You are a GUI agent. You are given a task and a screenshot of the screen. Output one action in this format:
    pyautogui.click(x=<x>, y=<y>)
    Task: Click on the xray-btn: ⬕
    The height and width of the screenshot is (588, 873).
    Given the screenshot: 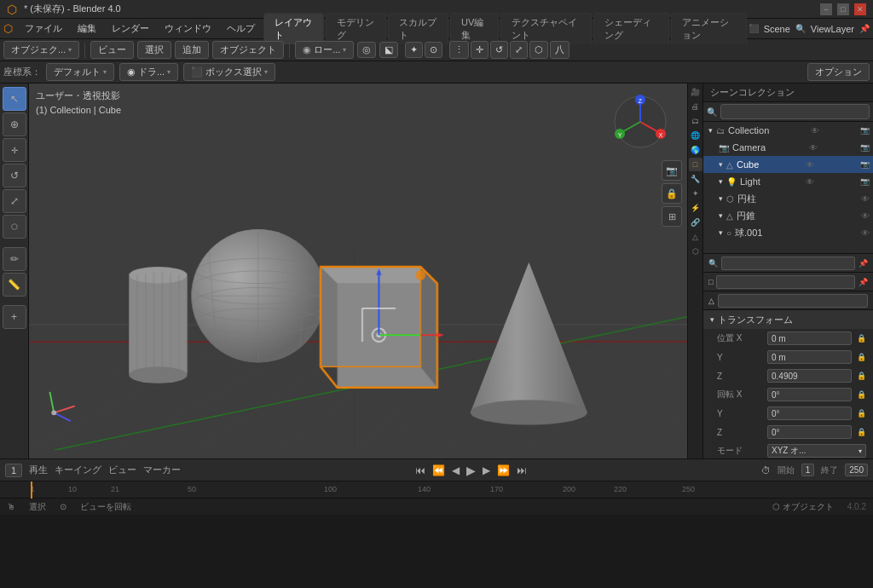 What is the action you would take?
    pyautogui.click(x=389, y=49)
    